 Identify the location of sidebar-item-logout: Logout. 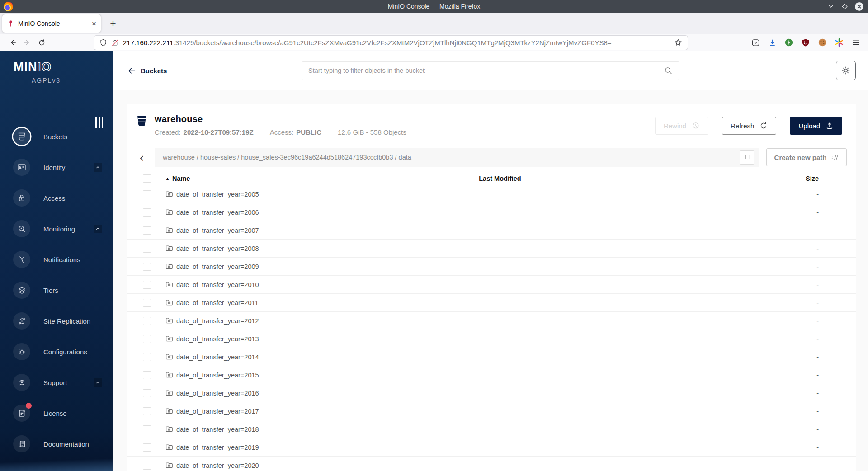
(57, 469).